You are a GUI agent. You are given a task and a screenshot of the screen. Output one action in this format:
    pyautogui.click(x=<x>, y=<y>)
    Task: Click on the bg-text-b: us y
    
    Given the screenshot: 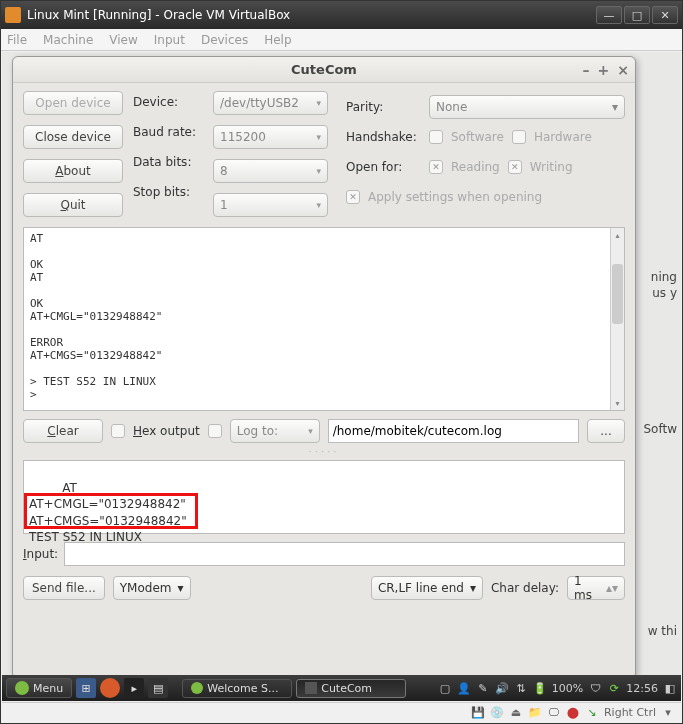 What is the action you would take?
    pyautogui.click(x=657, y=293)
    